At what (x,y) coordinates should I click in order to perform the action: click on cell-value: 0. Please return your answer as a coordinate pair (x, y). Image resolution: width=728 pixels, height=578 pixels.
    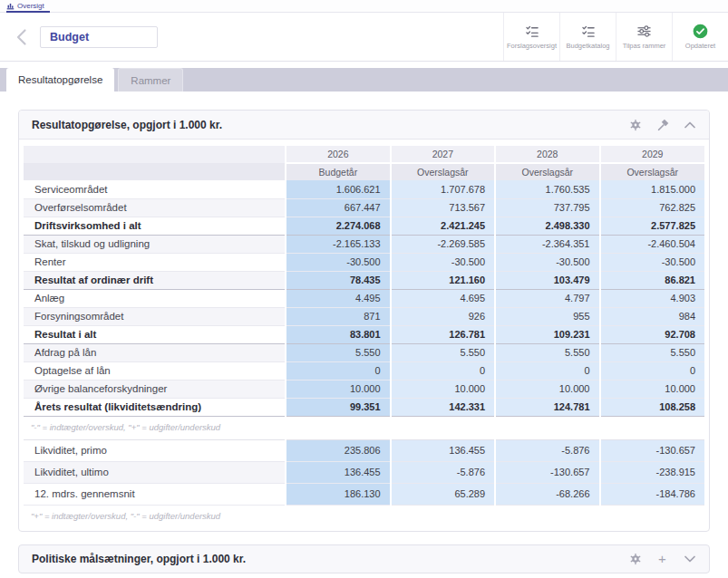
    Looking at the image, I should click on (653, 371).